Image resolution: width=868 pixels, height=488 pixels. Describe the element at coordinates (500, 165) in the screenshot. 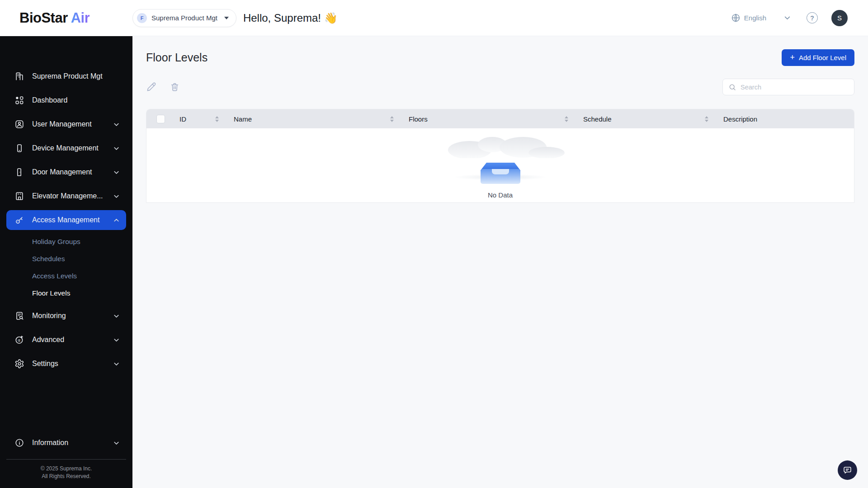

I see `empty-state: No Data` at that location.